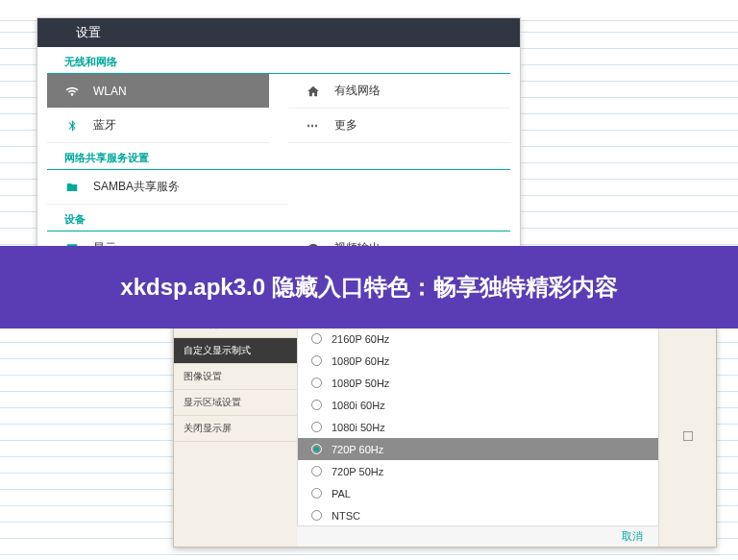 This screenshot has width=738, height=560. Describe the element at coordinates (357, 450) in the screenshot. I see `option-label: 720P 60Hz` at that location.